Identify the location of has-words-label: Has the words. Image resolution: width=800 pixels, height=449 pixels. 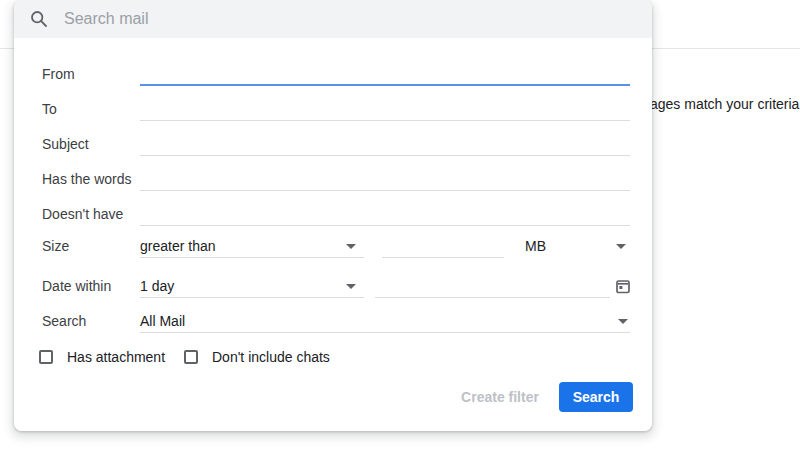
(86, 179).